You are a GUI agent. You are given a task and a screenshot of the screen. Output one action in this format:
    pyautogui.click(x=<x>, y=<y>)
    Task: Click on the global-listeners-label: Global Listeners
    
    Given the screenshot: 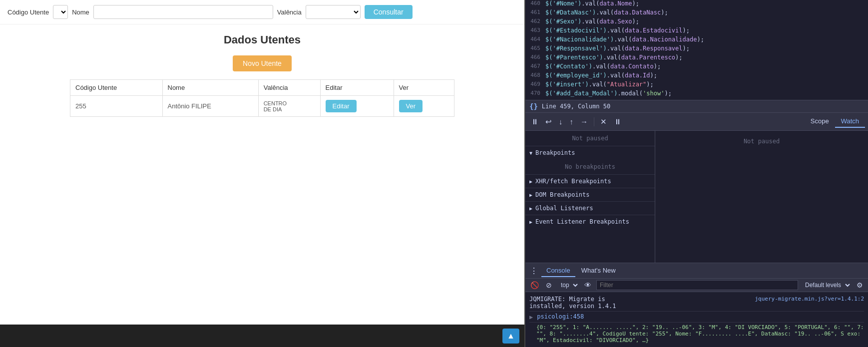 What is the action you would take?
    pyautogui.click(x=564, y=208)
    